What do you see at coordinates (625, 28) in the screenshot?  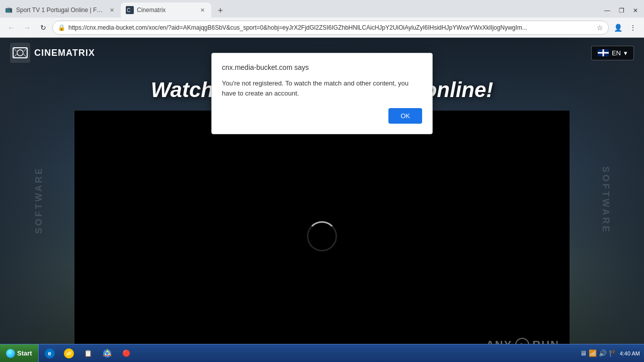 I see `toolbar-right-buttons: 👤 ⋮` at bounding box center [625, 28].